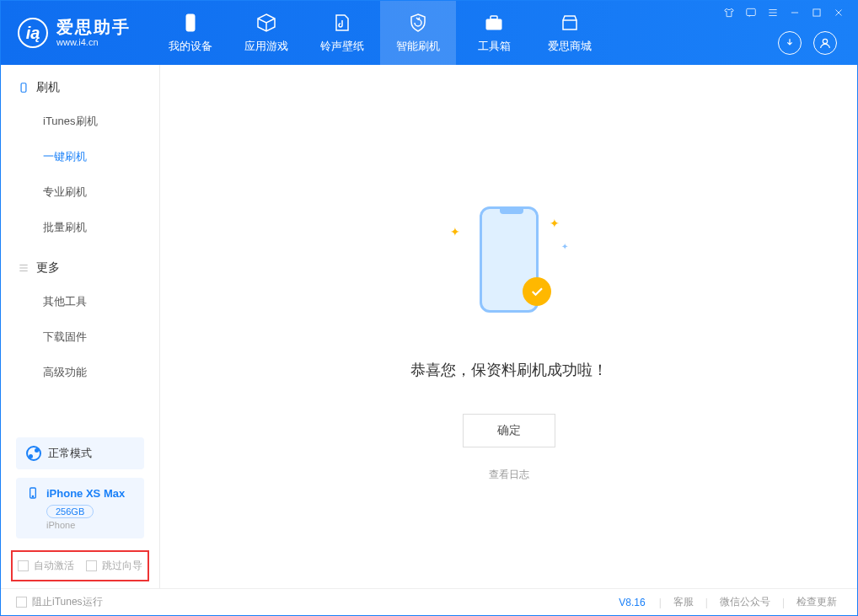 This screenshot has height=616, width=858. What do you see at coordinates (33, 33) in the screenshot?
I see `app-logo-icon: ią` at bounding box center [33, 33].